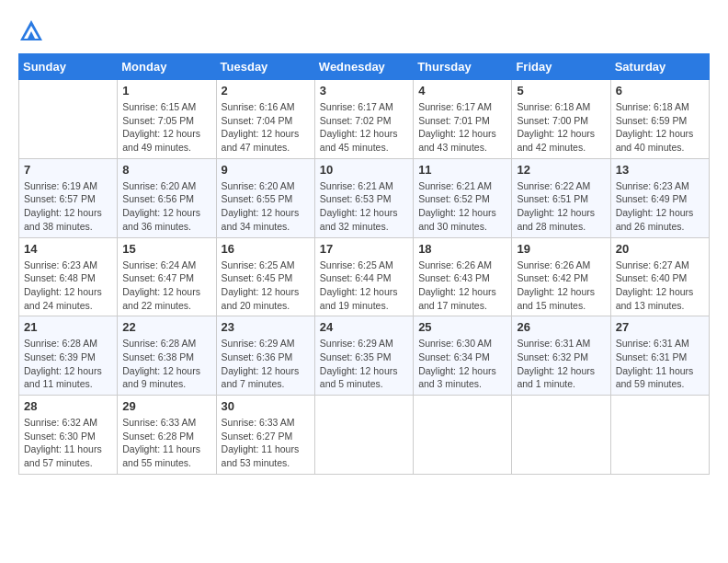 The height and width of the screenshot is (563, 728). What do you see at coordinates (266, 169) in the screenshot?
I see `day-number: 9` at bounding box center [266, 169].